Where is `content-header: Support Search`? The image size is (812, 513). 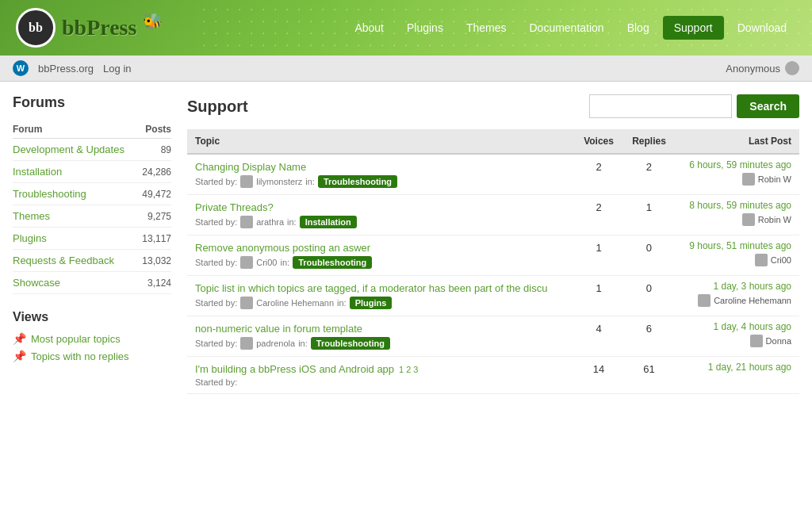 content-header: Support Search is located at coordinates (493, 106).